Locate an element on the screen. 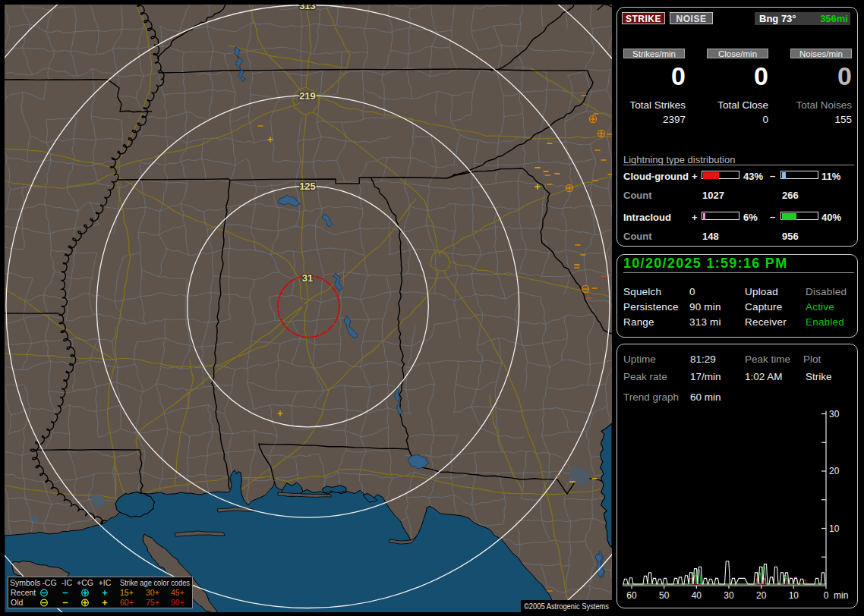 The image size is (864, 616). svg-text: +CG is located at coordinates (85, 583).